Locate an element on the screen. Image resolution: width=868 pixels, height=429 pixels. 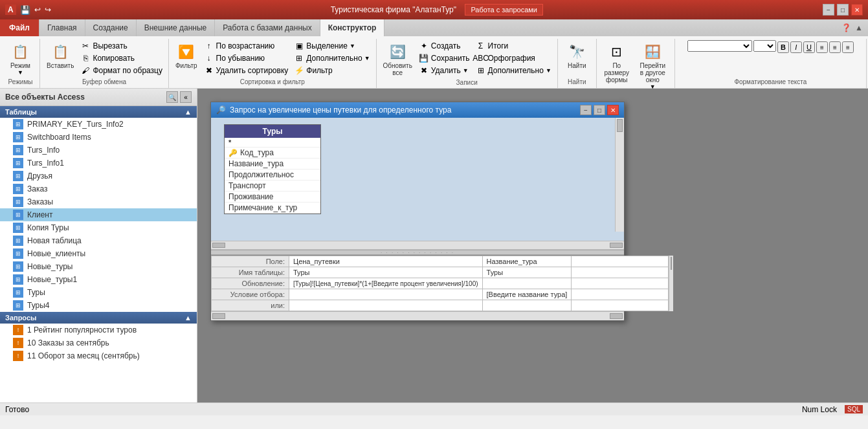
italic-button: I is located at coordinates (796, 47).